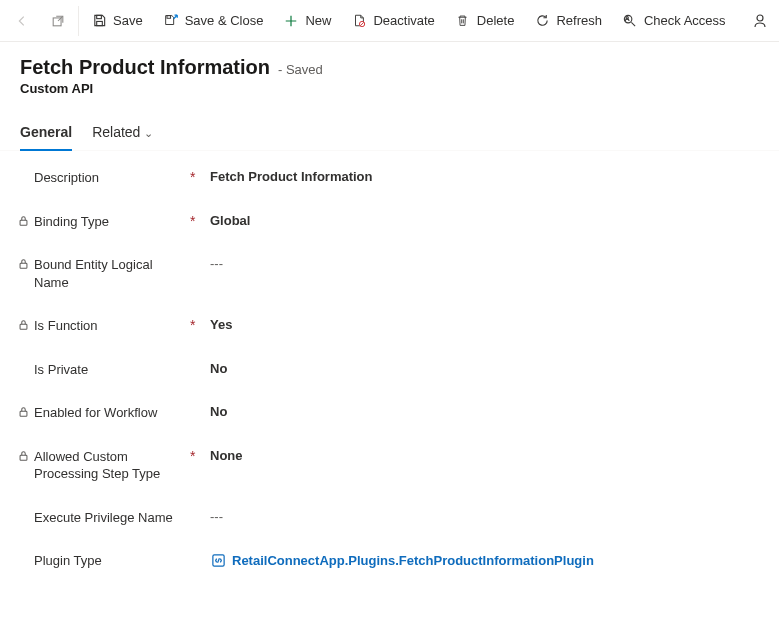 This screenshot has width=779, height=635. Describe the element at coordinates (112, 274) in the screenshot. I see `field-label: Bound Entity Logical Name` at that location.